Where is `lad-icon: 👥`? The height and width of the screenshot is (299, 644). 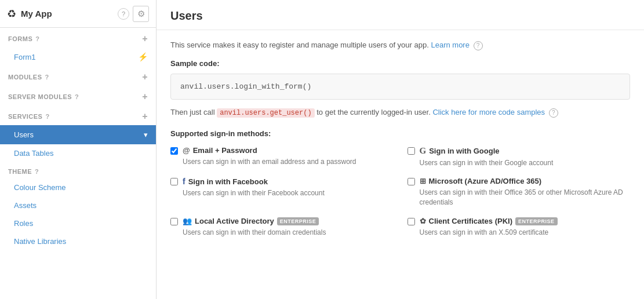 lad-icon: 👥 is located at coordinates (187, 221).